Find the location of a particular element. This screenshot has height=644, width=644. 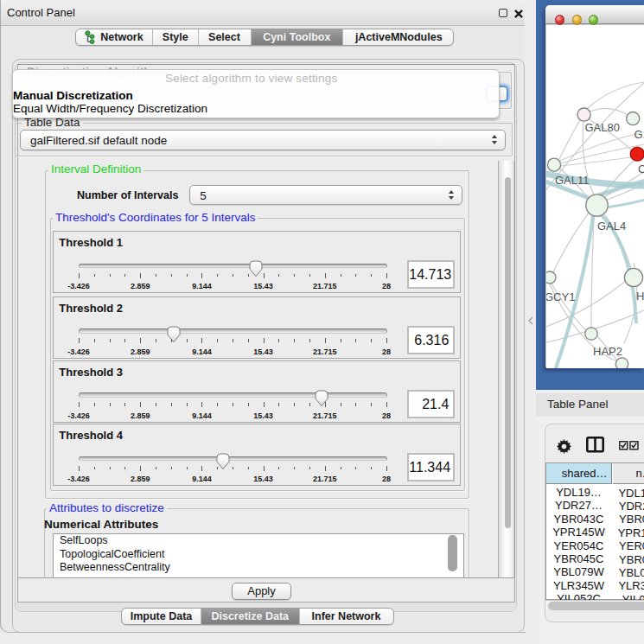

svg-text: GAL11 is located at coordinates (572, 180).